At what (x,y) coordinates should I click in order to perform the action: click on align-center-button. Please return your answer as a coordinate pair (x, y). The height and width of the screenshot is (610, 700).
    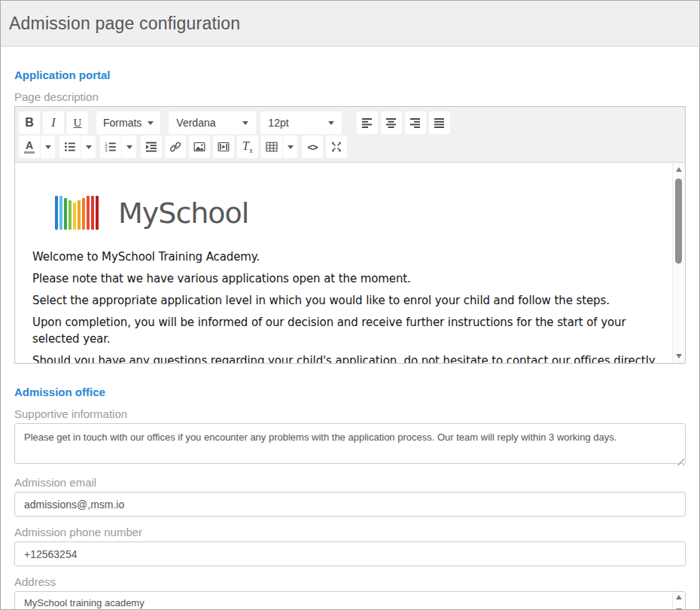
    Looking at the image, I should click on (391, 123).